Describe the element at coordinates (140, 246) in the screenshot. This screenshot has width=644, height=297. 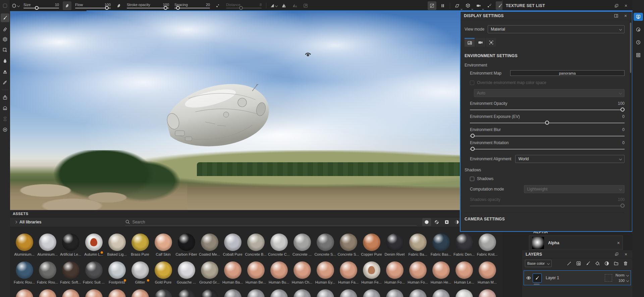
I see `asset-tile: Brass Pure` at that location.